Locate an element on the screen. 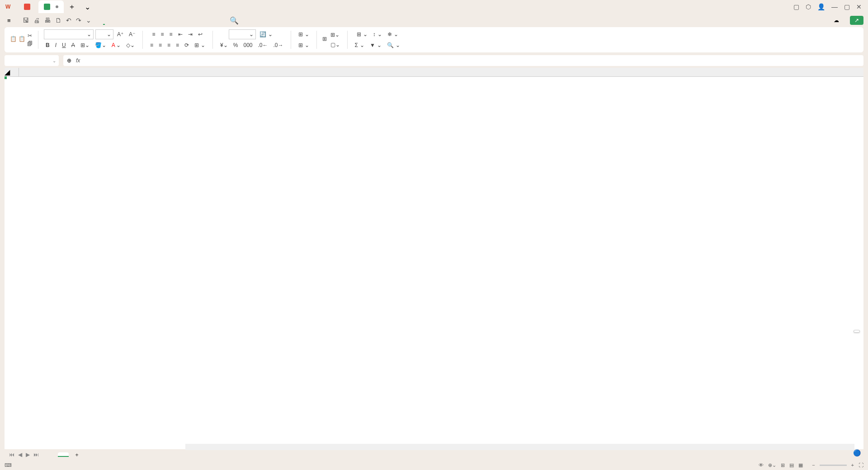 This screenshot has height=470, width=868. align-left-button: ≡ is located at coordinates (152, 45).